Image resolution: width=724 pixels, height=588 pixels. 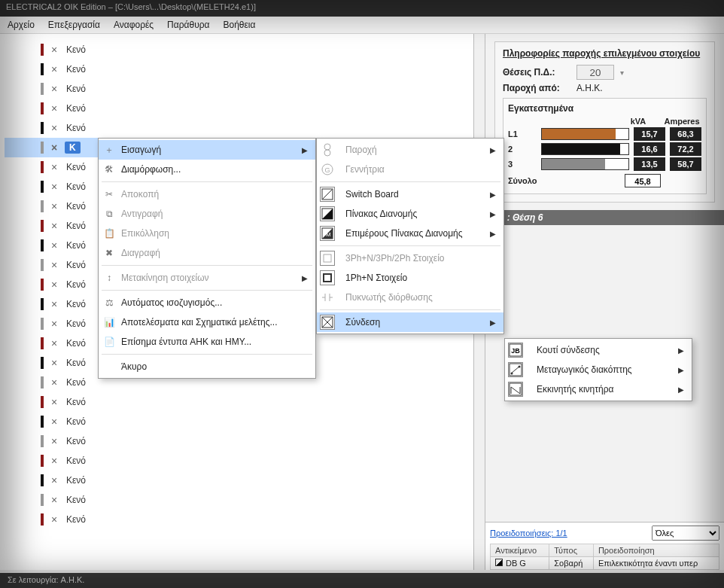 I want to click on svg-text: JB, so click(x=516, y=351).